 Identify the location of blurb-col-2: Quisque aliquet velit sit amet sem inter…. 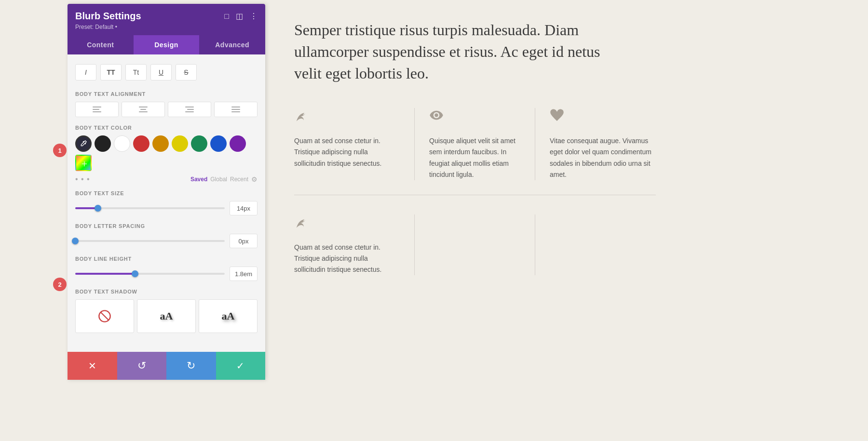
(475, 144).